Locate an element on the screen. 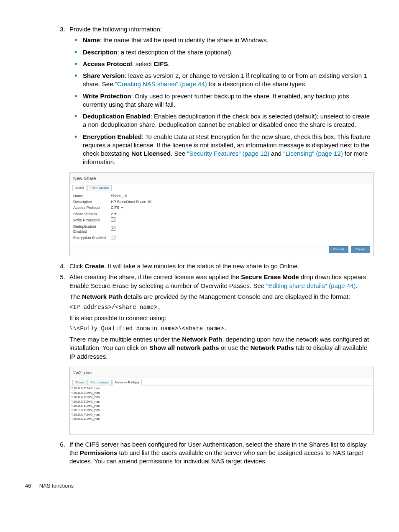  step-5-p2: The Network Path details are provided by… is located at coordinates (222, 297).